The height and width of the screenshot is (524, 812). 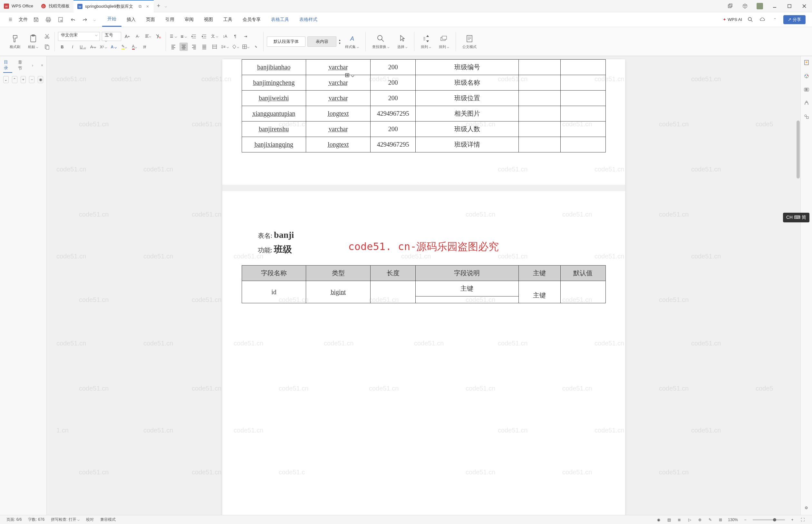 I want to click on share-button: ↗ 分享, so click(x=795, y=20).